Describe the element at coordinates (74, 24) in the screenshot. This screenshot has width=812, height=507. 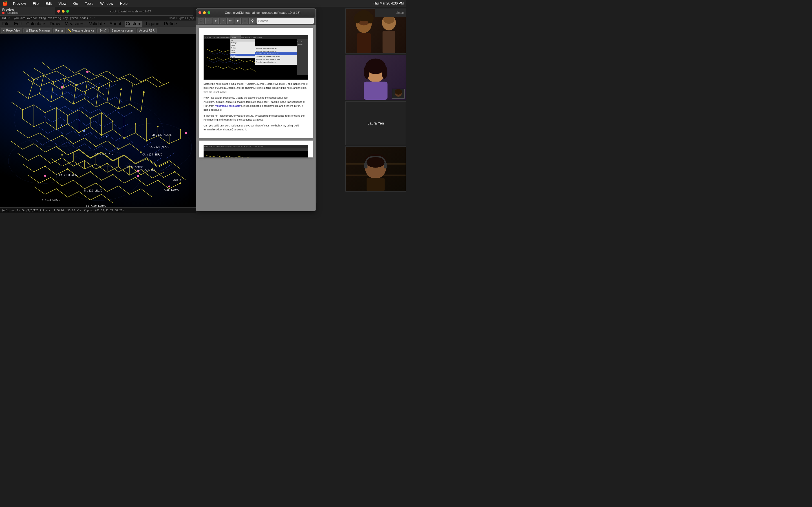
I see `coot-menu-measures: Measures` at that location.